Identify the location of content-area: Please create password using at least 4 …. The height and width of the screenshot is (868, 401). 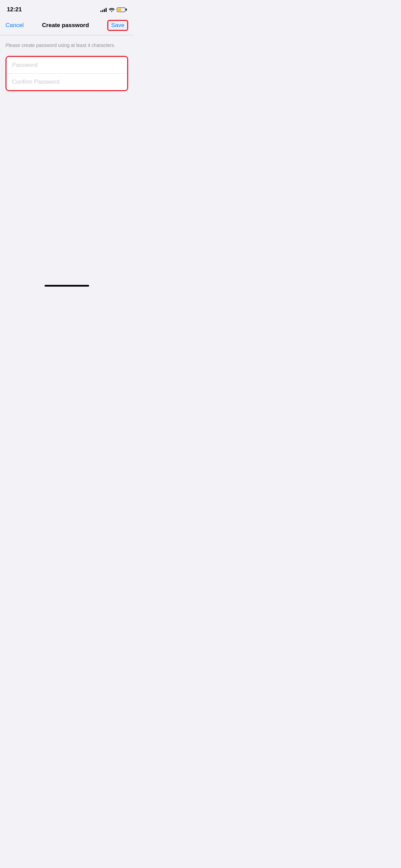
(67, 63).